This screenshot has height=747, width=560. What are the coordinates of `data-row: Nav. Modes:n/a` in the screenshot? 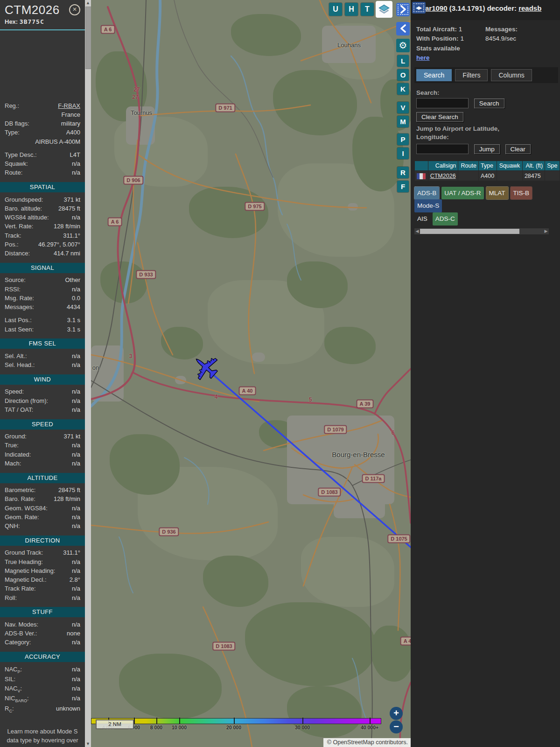 It's located at (42, 625).